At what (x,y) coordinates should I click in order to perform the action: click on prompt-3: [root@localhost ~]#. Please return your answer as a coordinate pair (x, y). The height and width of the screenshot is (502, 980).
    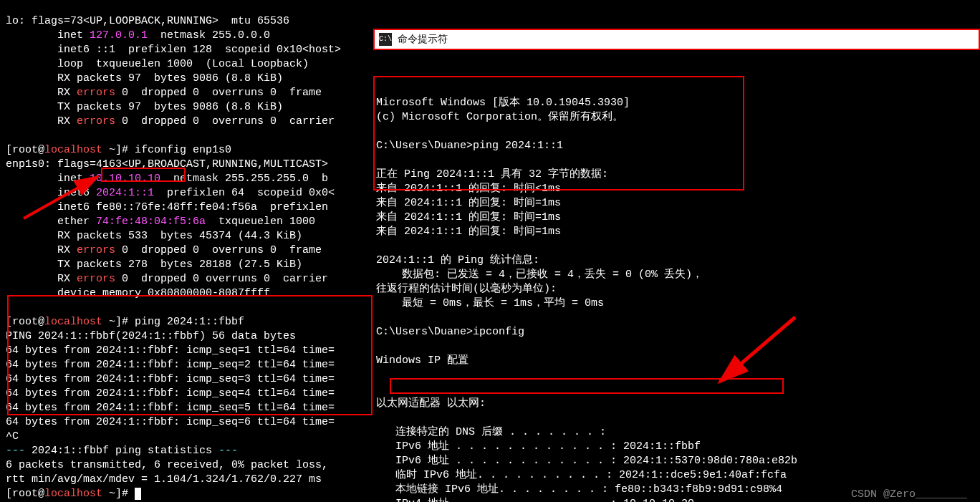
    Looking at the image, I should click on (73, 494).